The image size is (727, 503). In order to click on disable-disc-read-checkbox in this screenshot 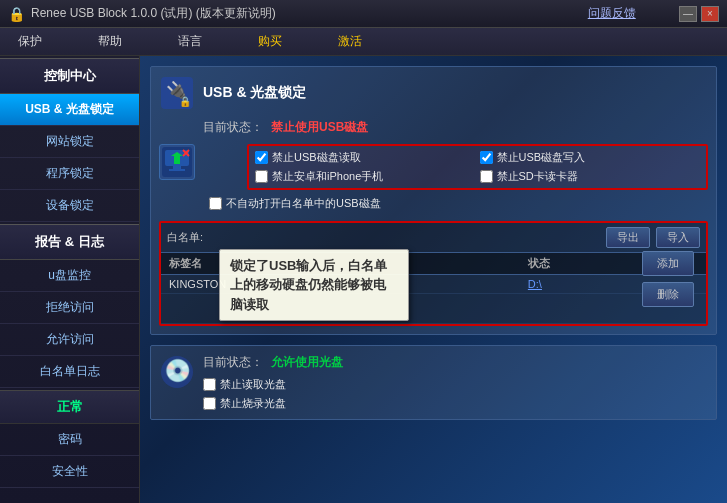, I will do `click(210, 384)`.